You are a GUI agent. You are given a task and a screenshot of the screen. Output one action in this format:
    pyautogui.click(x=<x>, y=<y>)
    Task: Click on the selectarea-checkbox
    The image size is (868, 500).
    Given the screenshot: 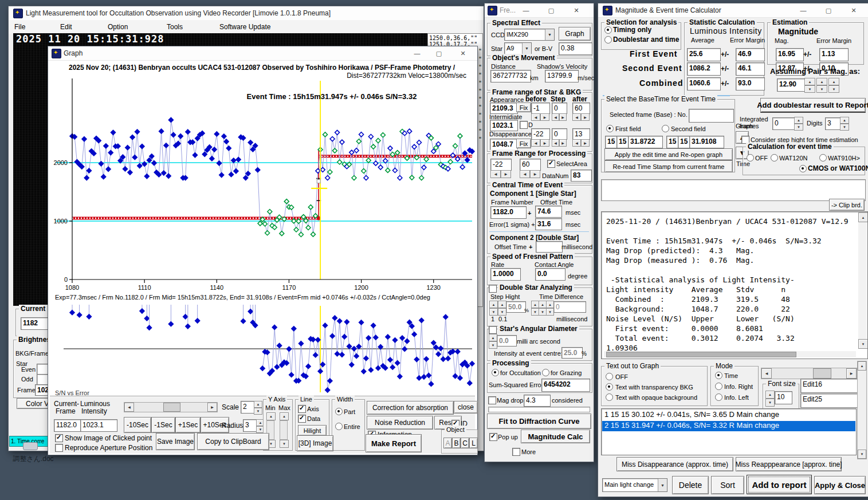 What is the action you would take?
    pyautogui.click(x=551, y=164)
    